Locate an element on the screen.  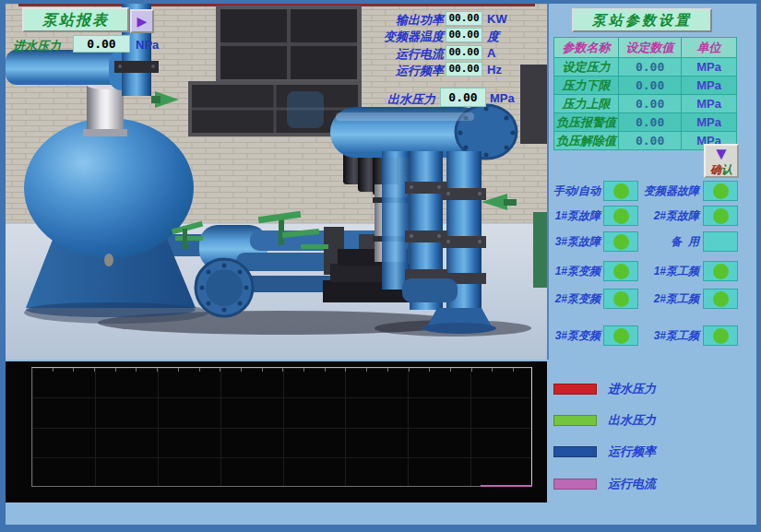
readout-value-inverter-temp: 00.00 is located at coordinates (464, 35).